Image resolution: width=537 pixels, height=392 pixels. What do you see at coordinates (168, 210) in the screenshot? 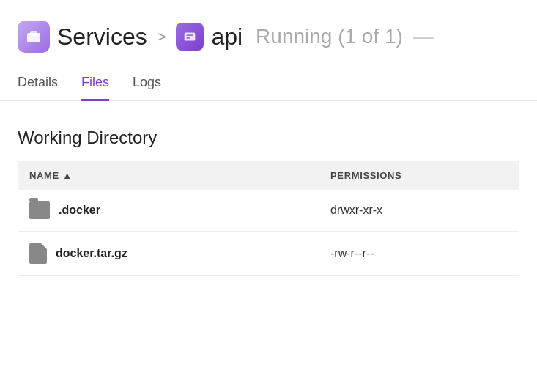
I see `file-entry-docker: .docker` at bounding box center [168, 210].